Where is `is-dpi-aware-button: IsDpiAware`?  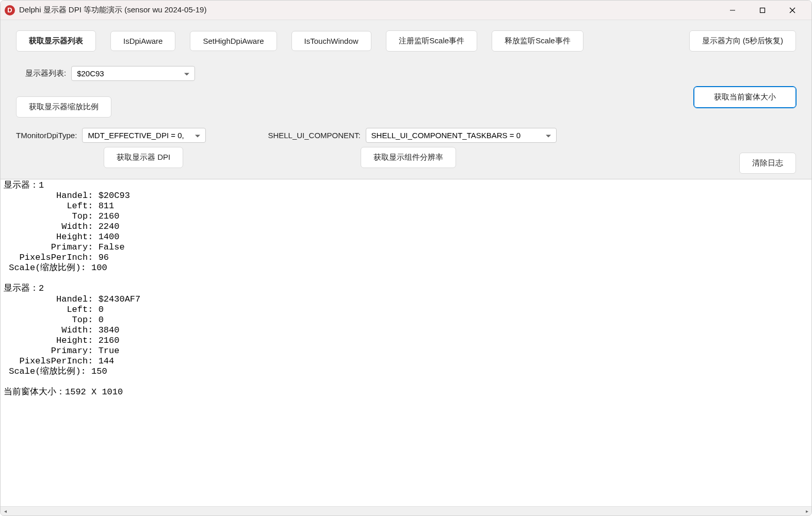 is-dpi-aware-button: IsDpiAware is located at coordinates (143, 41).